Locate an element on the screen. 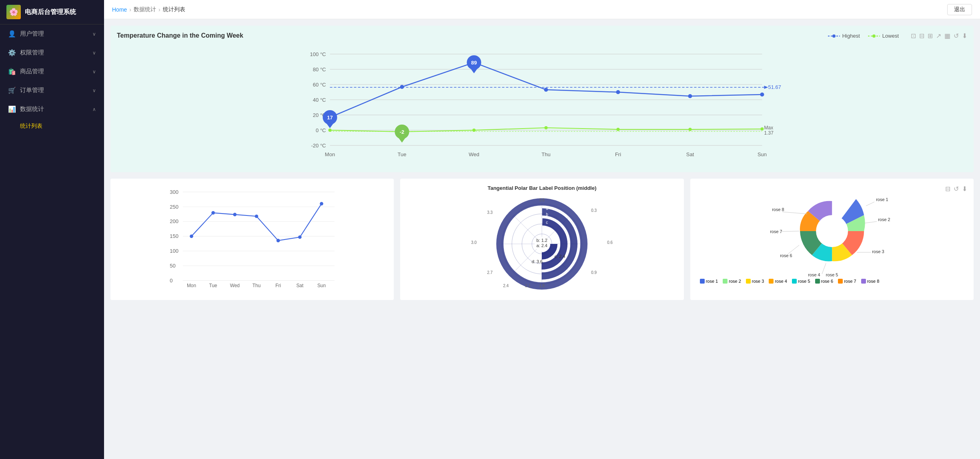  svg-text: 300 is located at coordinates (174, 192).